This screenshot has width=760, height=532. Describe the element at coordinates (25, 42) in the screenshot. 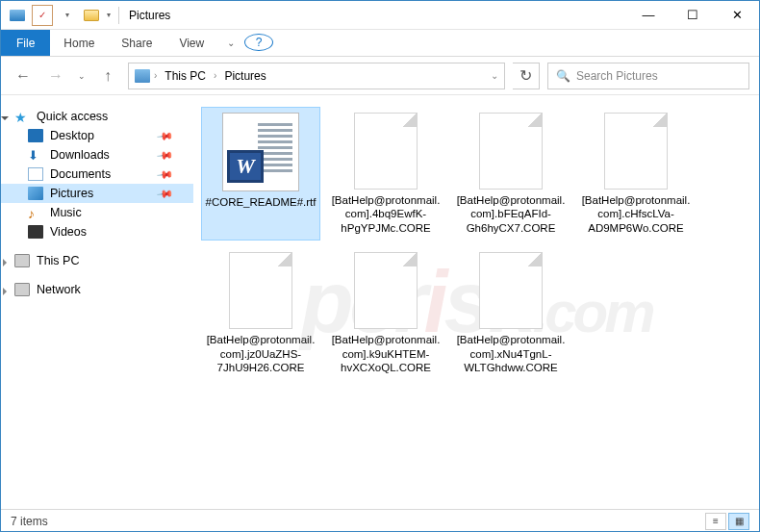

I see `file-tab: File` at that location.